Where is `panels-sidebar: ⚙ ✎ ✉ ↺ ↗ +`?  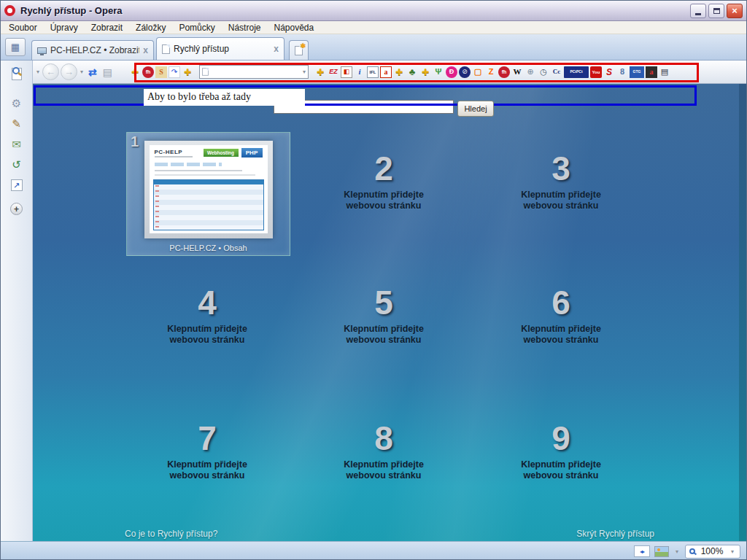
panels-sidebar: ⚙ ✎ ✉ ↺ ↗ + is located at coordinates (17, 300).